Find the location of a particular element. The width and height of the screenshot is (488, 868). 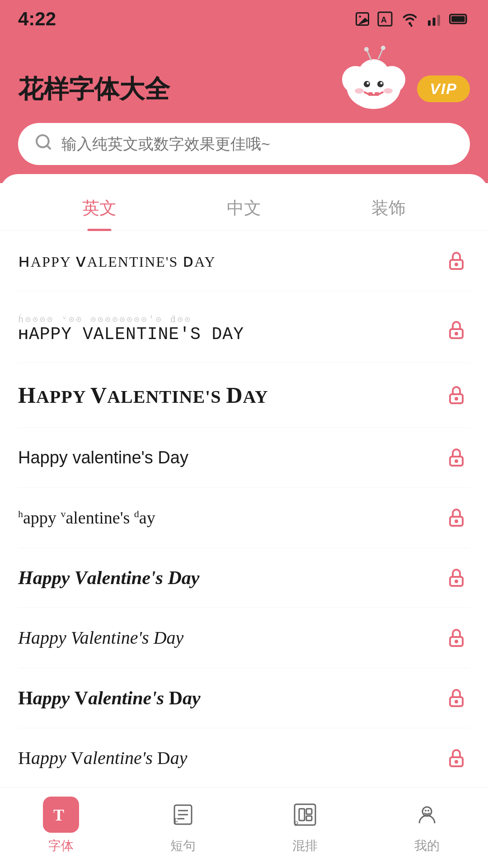

font-item-7: Happy Valentine's Day is located at coordinates (244, 638).